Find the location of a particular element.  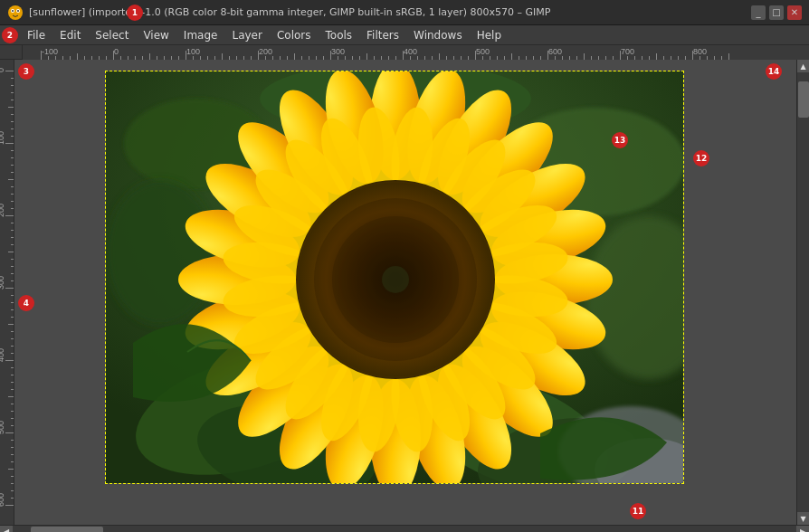

menu-edit: Edit is located at coordinates (71, 35).